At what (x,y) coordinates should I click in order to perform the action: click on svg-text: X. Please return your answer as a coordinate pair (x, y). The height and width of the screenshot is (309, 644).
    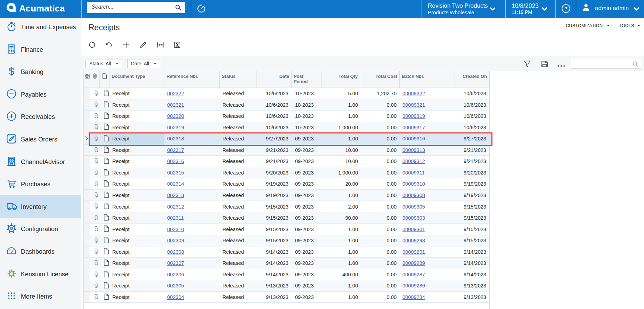
    Looking at the image, I should click on (177, 45).